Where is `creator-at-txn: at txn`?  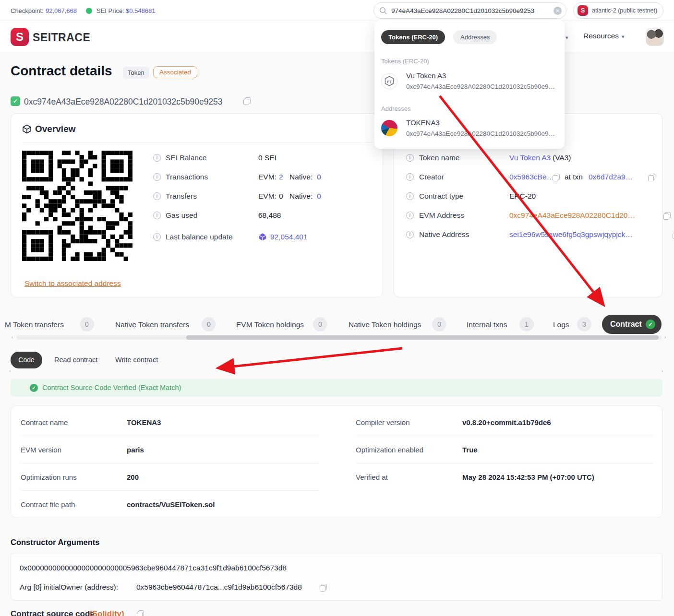
creator-at-txn: at txn is located at coordinates (574, 177).